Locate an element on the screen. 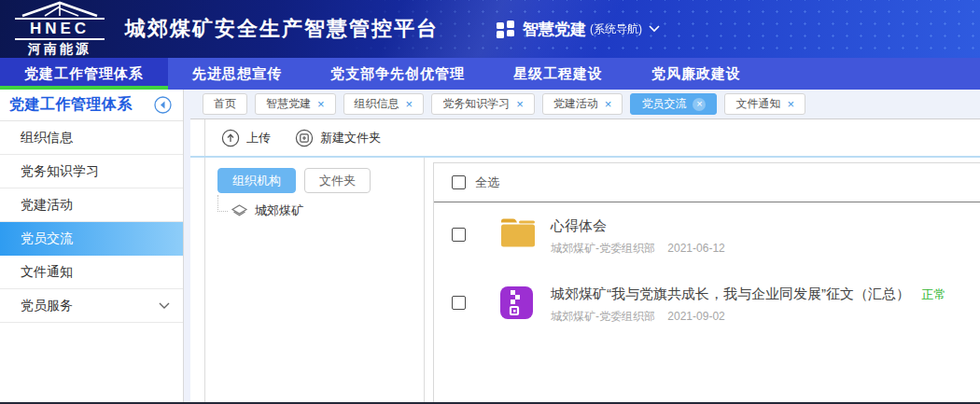  sidebar-item-file-notice: 文件通知 is located at coordinates (91, 272).